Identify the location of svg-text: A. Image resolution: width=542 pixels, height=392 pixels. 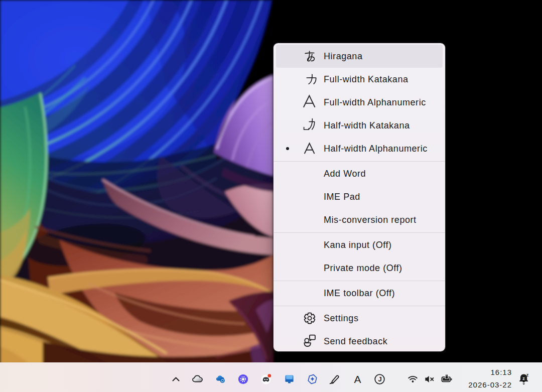
(357, 379).